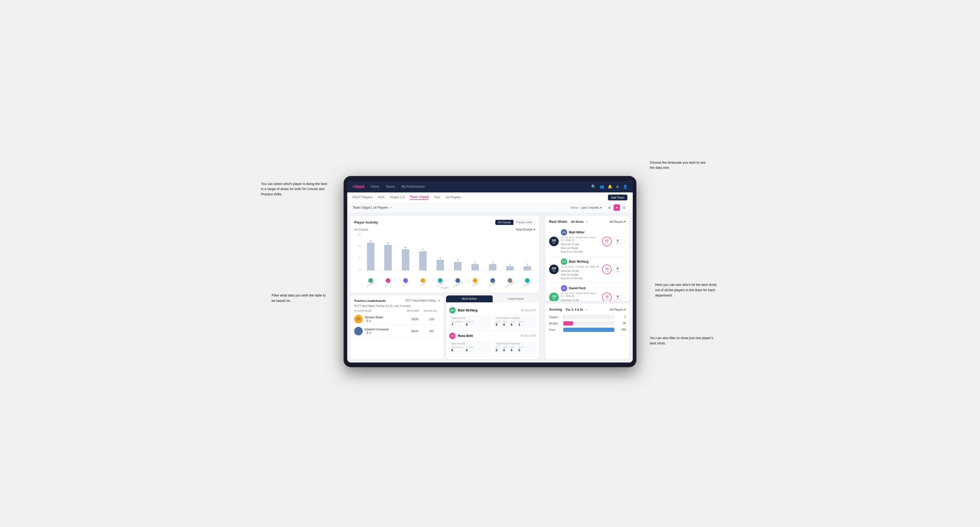 Image resolution: width=980 pixels, height=527 pixels. What do you see at coordinates (374, 319) in the screenshot?
I see `player-details: Richard Butler 🥇 1` at bounding box center [374, 319].